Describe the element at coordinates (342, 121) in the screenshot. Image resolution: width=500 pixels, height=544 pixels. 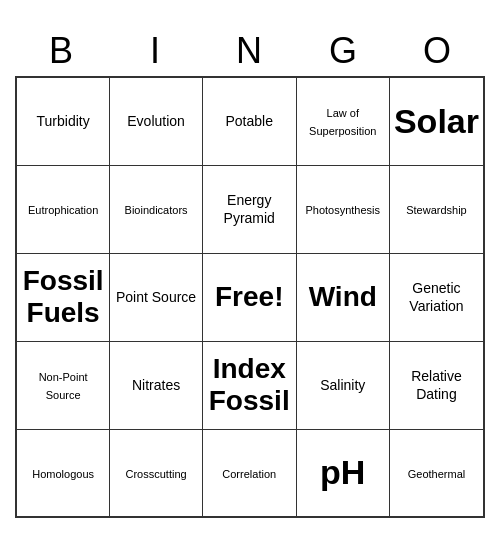
I see `bingo-cell: Law of Superposition` at that location.